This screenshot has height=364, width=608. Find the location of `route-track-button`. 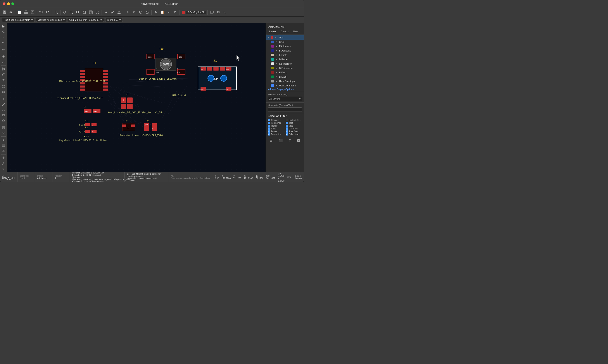

route-track-button is located at coordinates (106, 12).